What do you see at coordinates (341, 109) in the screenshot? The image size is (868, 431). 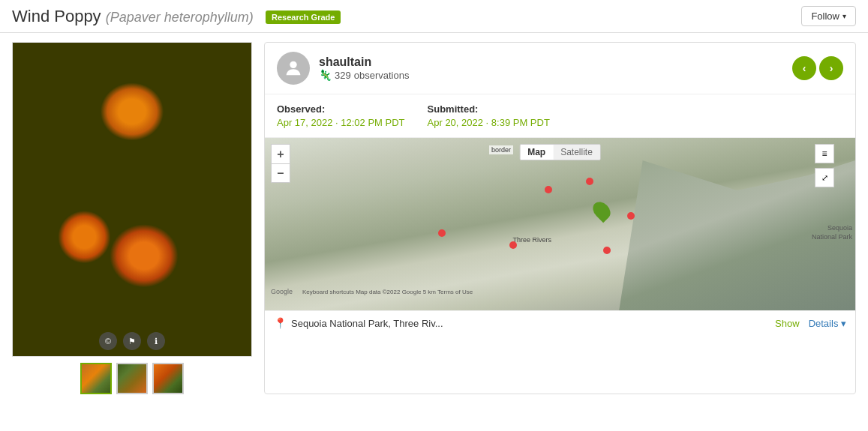 I see `observed-label: Observed:` at bounding box center [341, 109].